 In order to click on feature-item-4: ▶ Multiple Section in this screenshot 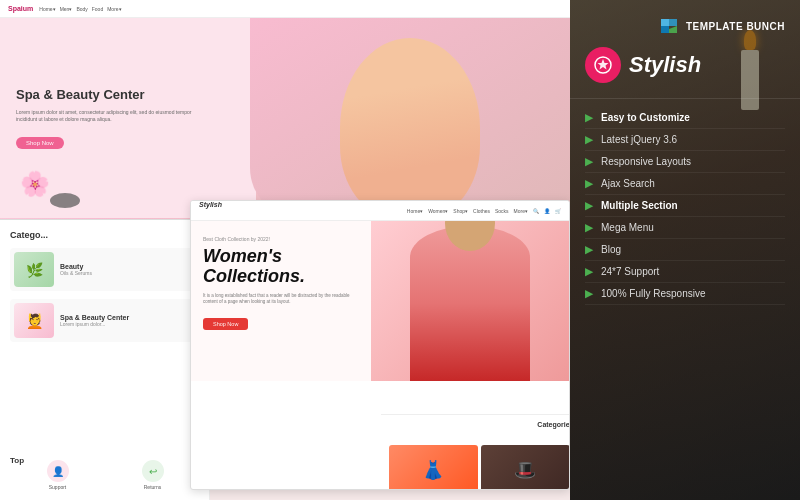, I will do `click(685, 206)`.